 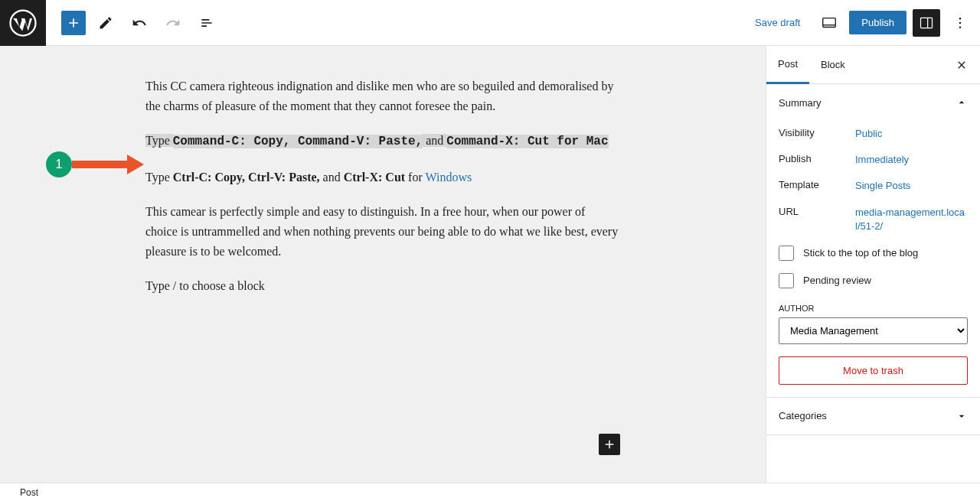 What do you see at coordinates (609, 444) in the screenshot?
I see `add-block-inline-button` at bounding box center [609, 444].